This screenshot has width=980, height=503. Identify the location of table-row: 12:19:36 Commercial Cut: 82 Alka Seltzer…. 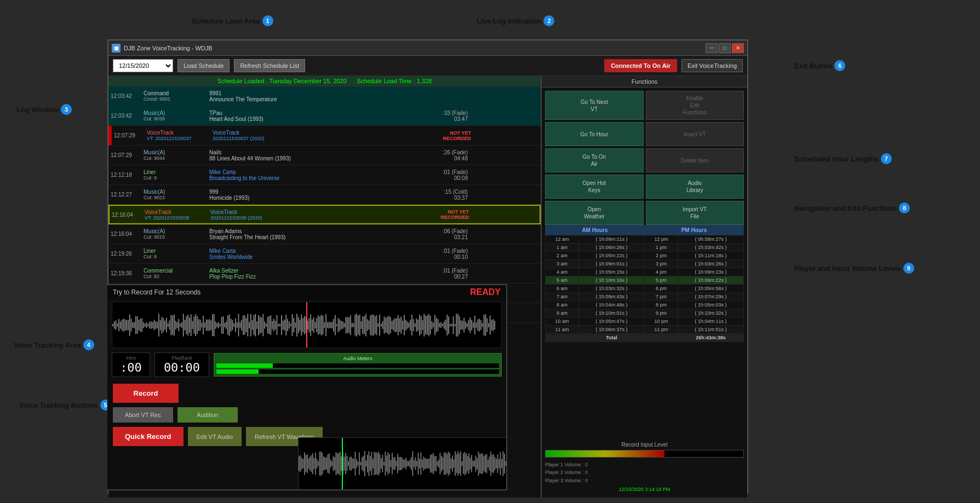
(324, 274).